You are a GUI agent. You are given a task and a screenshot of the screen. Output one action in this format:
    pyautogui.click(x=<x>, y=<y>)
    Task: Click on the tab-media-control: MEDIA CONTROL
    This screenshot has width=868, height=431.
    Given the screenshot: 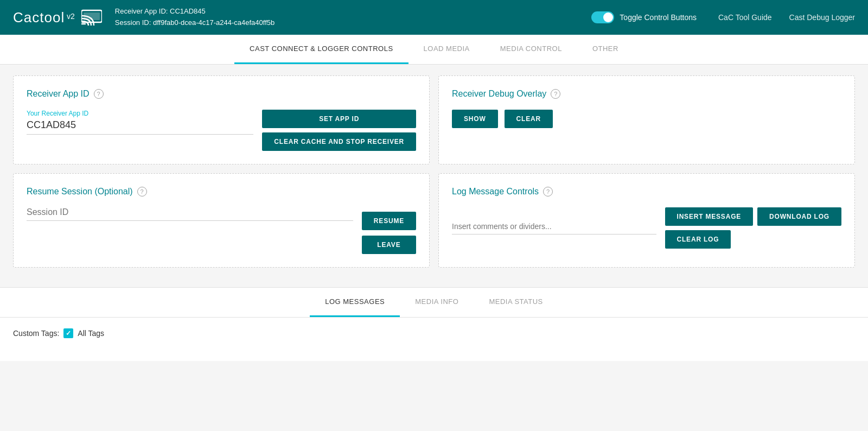 What is the action you would take?
    pyautogui.click(x=531, y=49)
    